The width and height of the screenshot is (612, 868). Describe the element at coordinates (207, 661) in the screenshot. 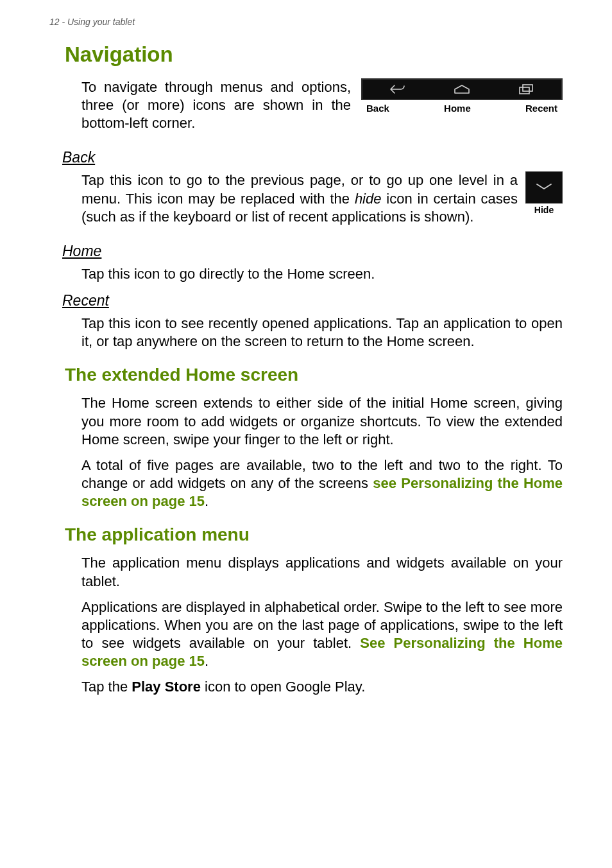

I see `appmenu-p2-after: .` at that location.